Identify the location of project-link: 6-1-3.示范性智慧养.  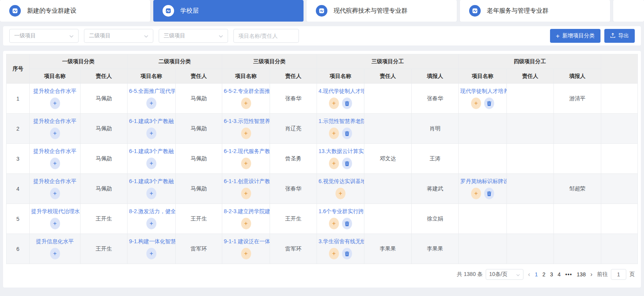
(246, 121).